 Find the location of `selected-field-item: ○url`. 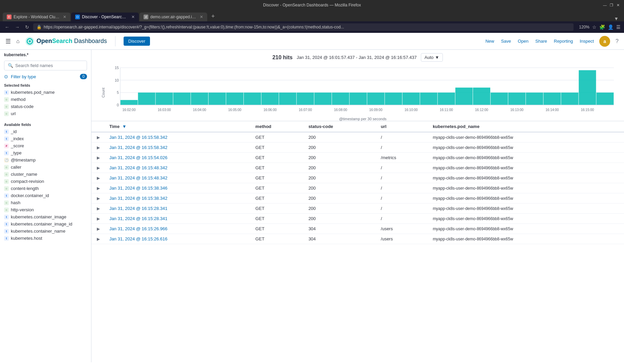

selected-field-item: ○url is located at coordinates (45, 114).